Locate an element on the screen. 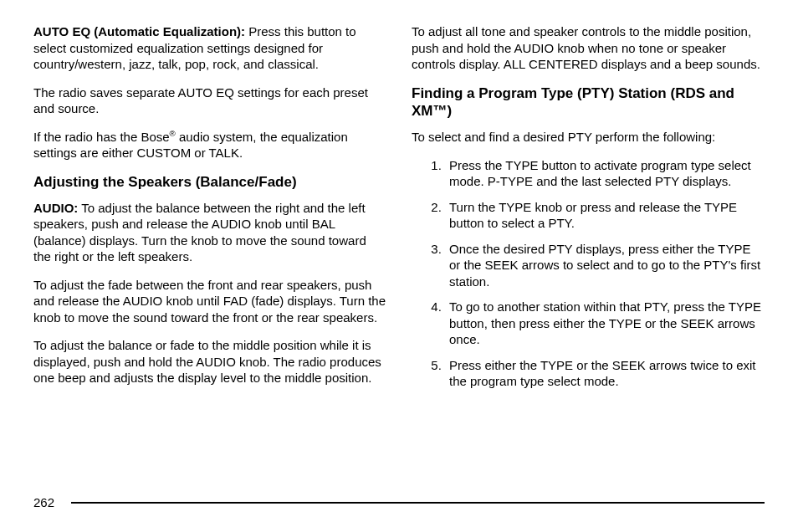 The image size is (798, 532). auto-eq-paragraph: AUTO EQ (Automatic Equalization): Press … is located at coordinates (210, 49).